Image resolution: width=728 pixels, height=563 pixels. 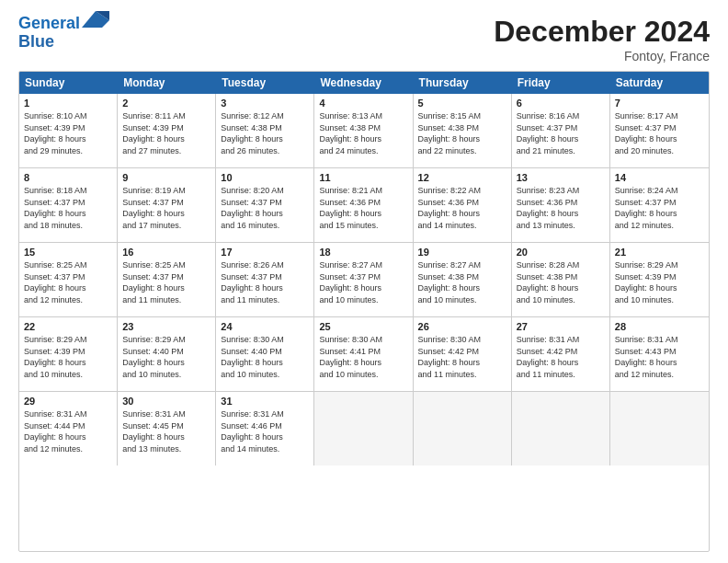 What do you see at coordinates (265, 354) in the screenshot?
I see `cal-cell-3-2: 24Sunrise: 8:30 AM Sunset: 4:40 PM Dayli…` at bounding box center [265, 354].